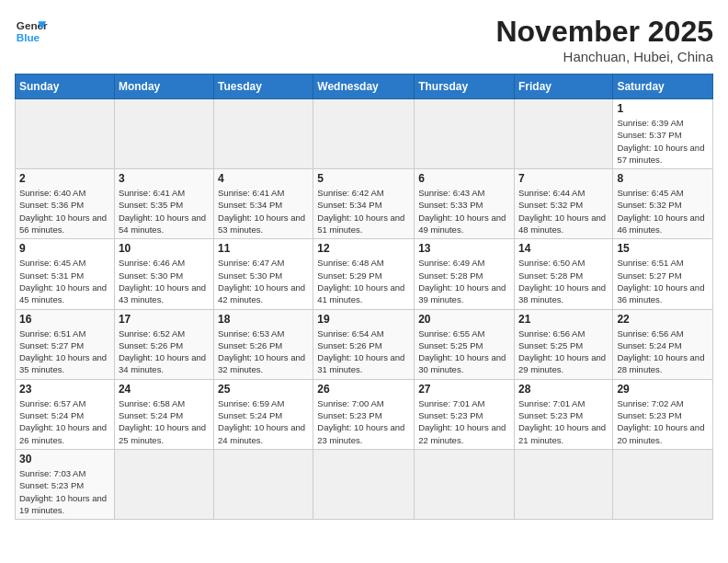  Describe the element at coordinates (64, 459) in the screenshot. I see `day-number: 30` at that location.